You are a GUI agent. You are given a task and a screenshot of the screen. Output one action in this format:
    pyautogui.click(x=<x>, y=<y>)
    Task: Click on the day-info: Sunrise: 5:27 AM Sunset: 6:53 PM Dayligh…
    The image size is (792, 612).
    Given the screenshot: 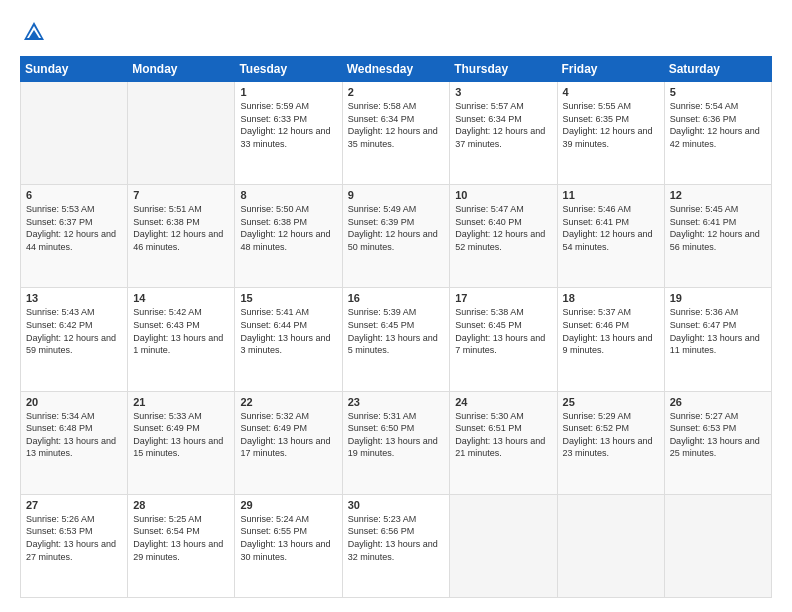 What is the action you would take?
    pyautogui.click(x=718, y=435)
    